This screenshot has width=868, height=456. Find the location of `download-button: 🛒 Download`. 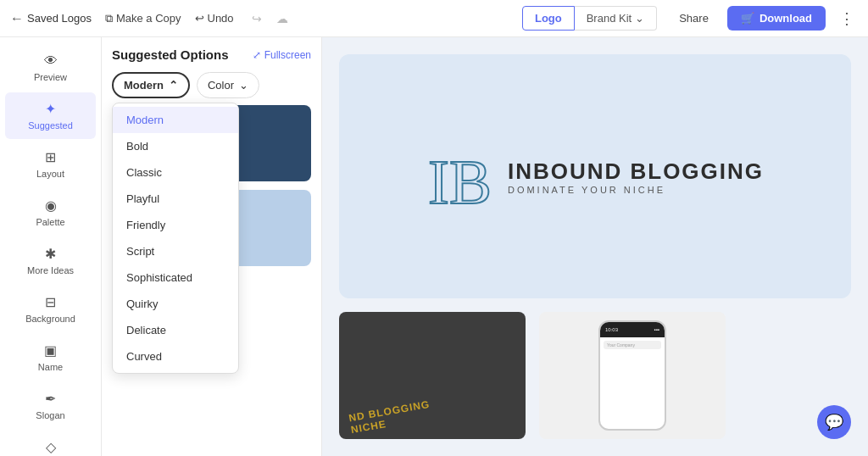

download-button: 🛒 Download is located at coordinates (776, 19).